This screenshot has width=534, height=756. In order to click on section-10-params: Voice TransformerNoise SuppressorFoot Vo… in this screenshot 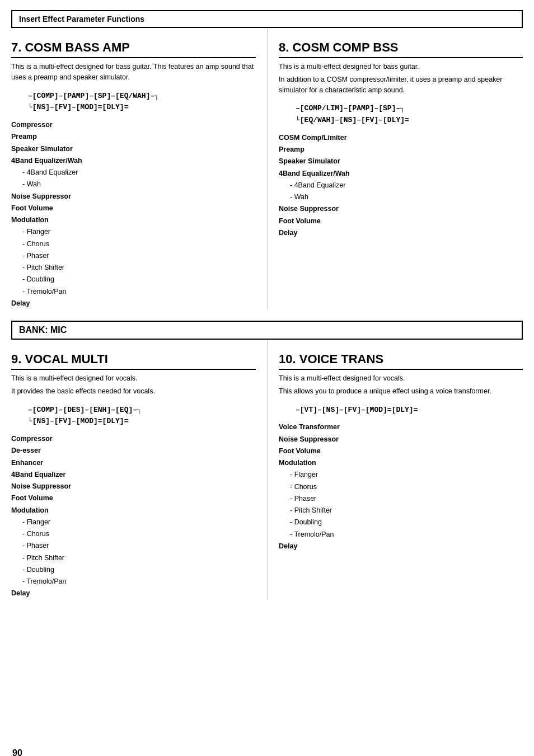, I will do `click(401, 487)`.